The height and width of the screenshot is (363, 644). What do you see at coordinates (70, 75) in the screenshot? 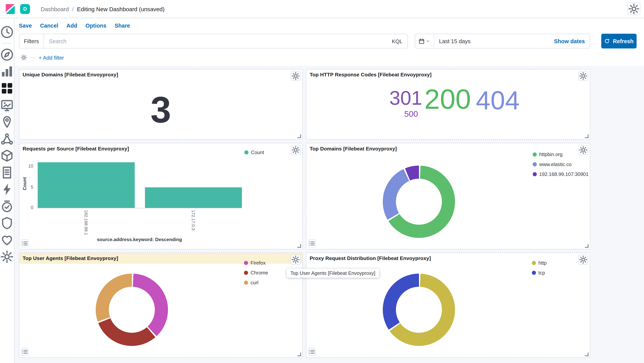
I see `panel-title: Unique Domains [Filebeat Envoyproxy]` at bounding box center [70, 75].